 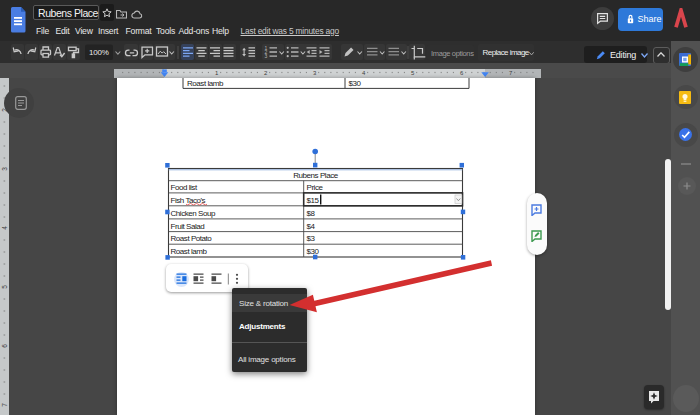 I want to click on svg-text: Fish Taco's, so click(x=188, y=200).